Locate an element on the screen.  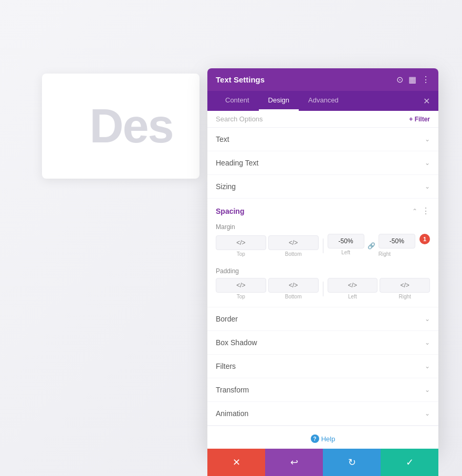
section-transform-label: Transform is located at coordinates (232, 390).